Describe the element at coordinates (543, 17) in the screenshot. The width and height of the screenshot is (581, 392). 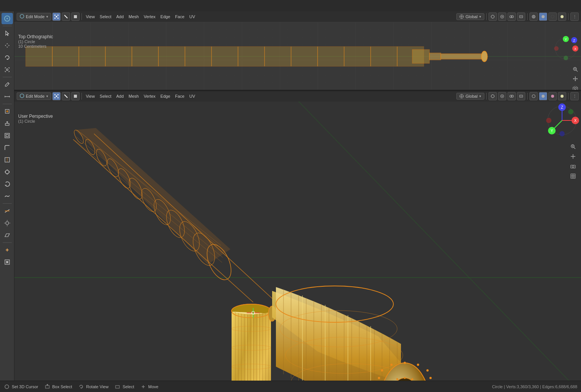
I see `solid-shading-top` at that location.